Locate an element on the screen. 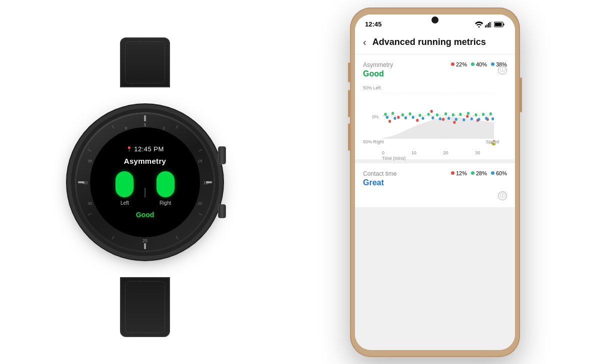 The image size is (600, 364). chart-speed-label: Speed is located at coordinates (492, 142).